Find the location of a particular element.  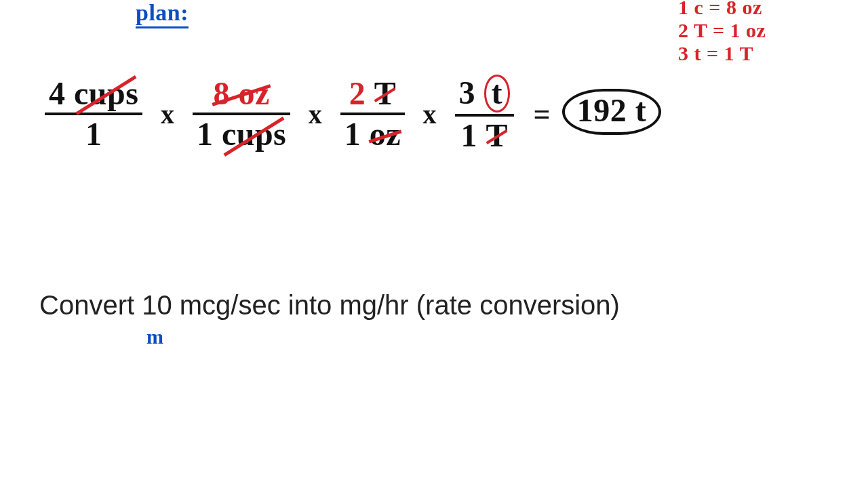

f1-den: 1 is located at coordinates (94, 134).